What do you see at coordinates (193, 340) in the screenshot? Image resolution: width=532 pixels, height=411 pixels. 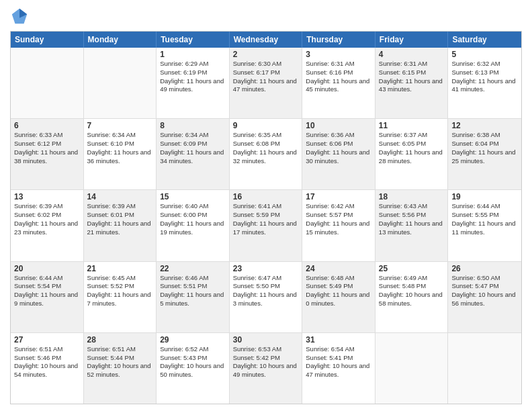 I see `day-number: 29` at bounding box center [193, 340].